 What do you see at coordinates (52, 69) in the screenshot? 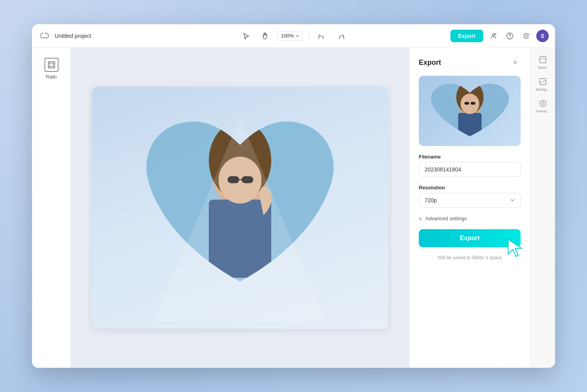
I see `ratio-tool: Ratio` at bounding box center [52, 69].